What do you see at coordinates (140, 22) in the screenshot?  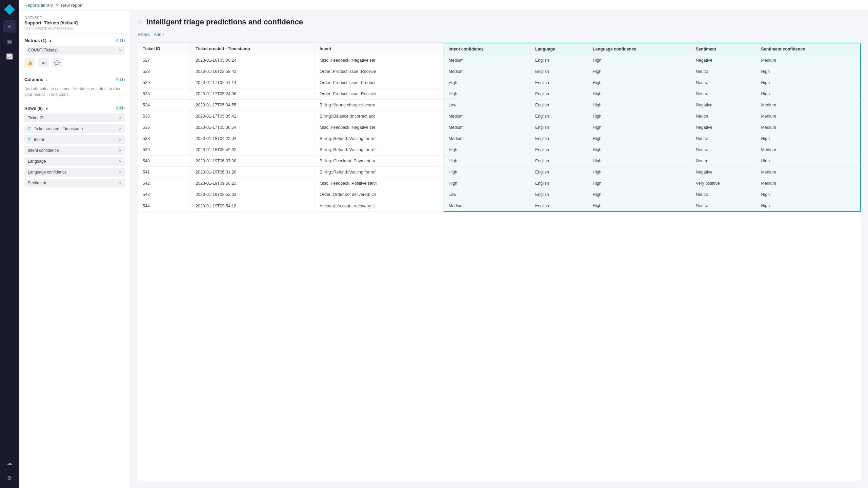 I see `star-icon: ☆` at bounding box center [140, 22].